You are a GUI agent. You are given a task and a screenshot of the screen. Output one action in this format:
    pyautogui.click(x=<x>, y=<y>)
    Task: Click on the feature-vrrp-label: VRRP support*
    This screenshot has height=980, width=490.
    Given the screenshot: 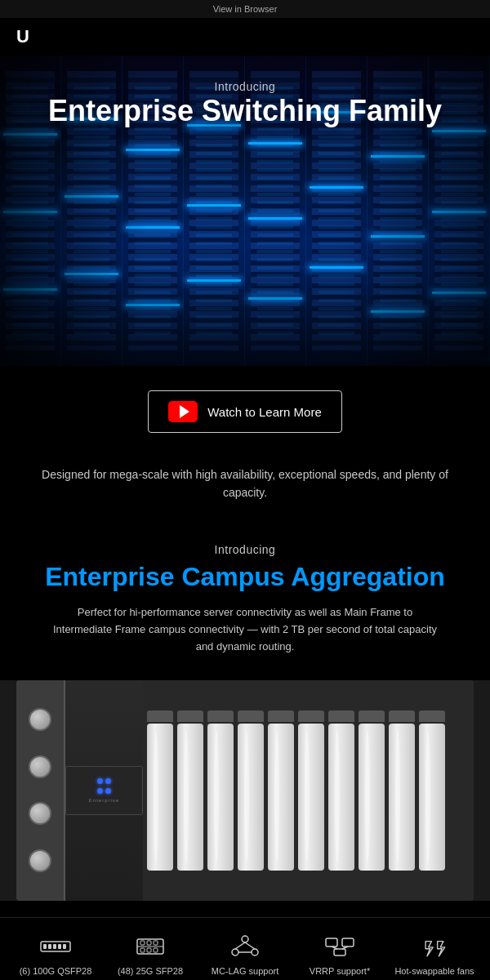 What is the action you would take?
    pyautogui.click(x=340, y=972)
    